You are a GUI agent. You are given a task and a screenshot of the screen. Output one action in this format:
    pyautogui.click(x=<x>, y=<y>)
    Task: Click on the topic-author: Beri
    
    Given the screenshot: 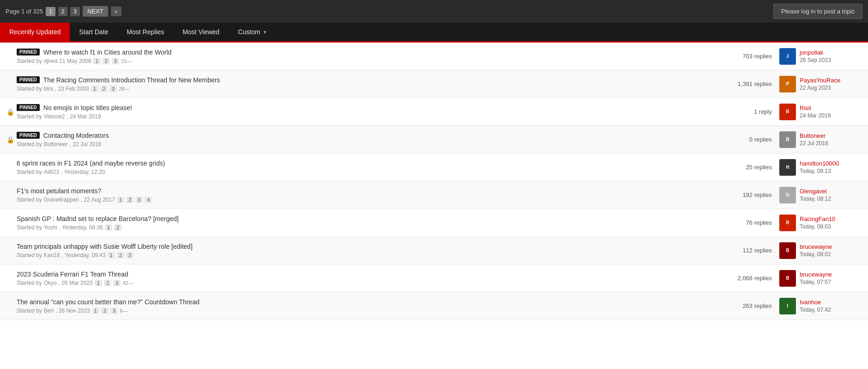 What is the action you would take?
    pyautogui.click(x=49, y=311)
    